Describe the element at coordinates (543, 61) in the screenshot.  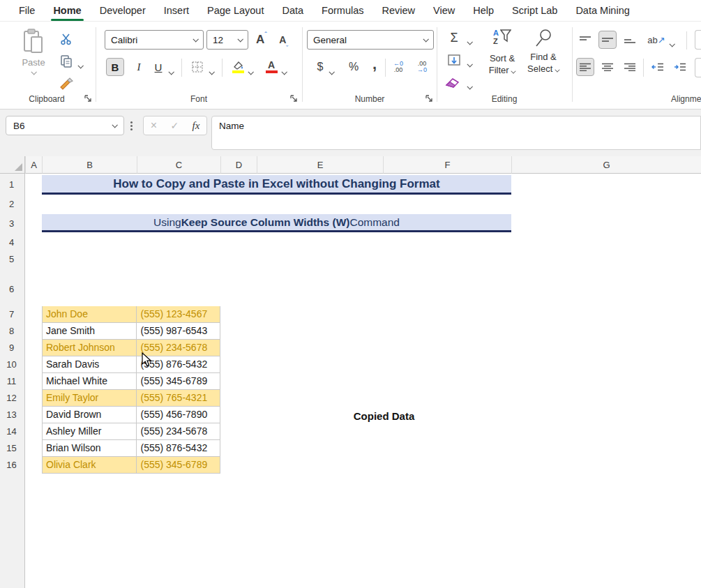
I see `find-select-button: Find & Select` at that location.